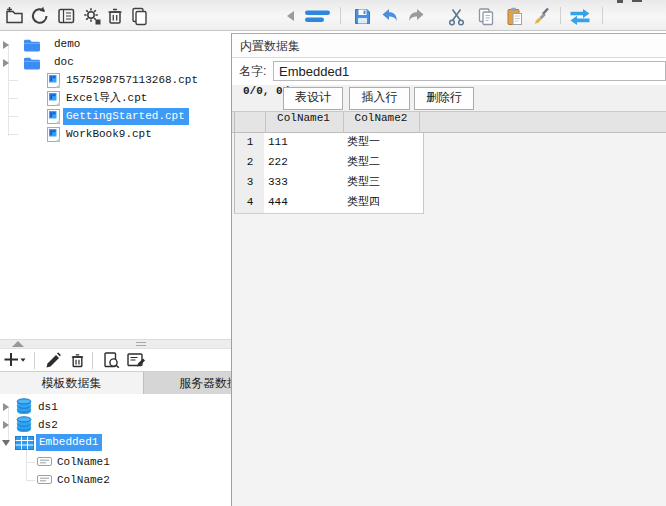 This screenshot has width=666, height=506. Describe the element at coordinates (382, 122) in the screenshot. I see `table-column-header: ColName2` at that location.